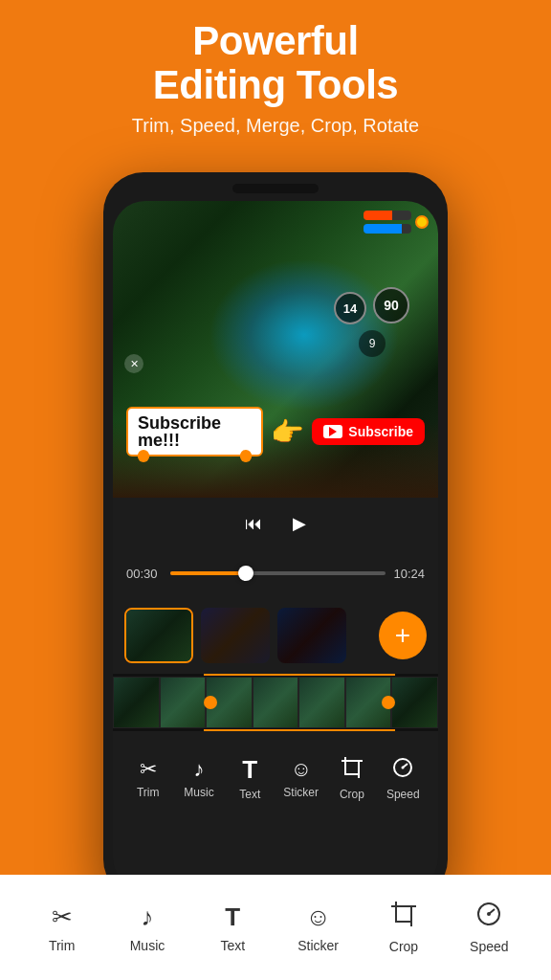  What do you see at coordinates (250, 779) in the screenshot?
I see `tool-text: T Text` at bounding box center [250, 779].